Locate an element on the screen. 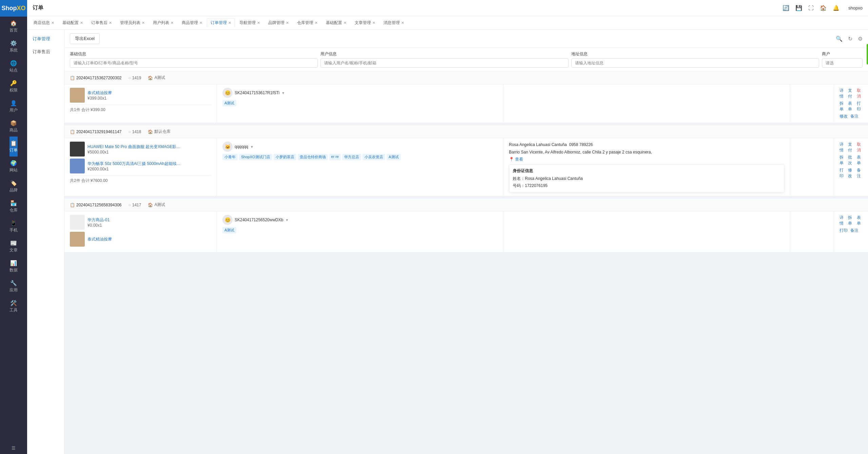 This screenshot has width=868, height=454. filter-address-input is located at coordinates (695, 63).